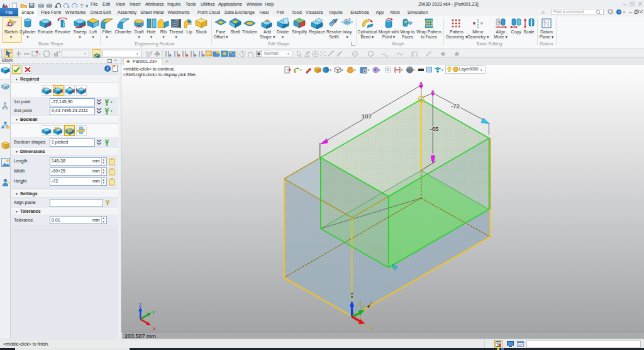 The image size is (644, 350). What do you see at coordinates (154, 312) in the screenshot?
I see `svg-text: Y` at bounding box center [154, 312].